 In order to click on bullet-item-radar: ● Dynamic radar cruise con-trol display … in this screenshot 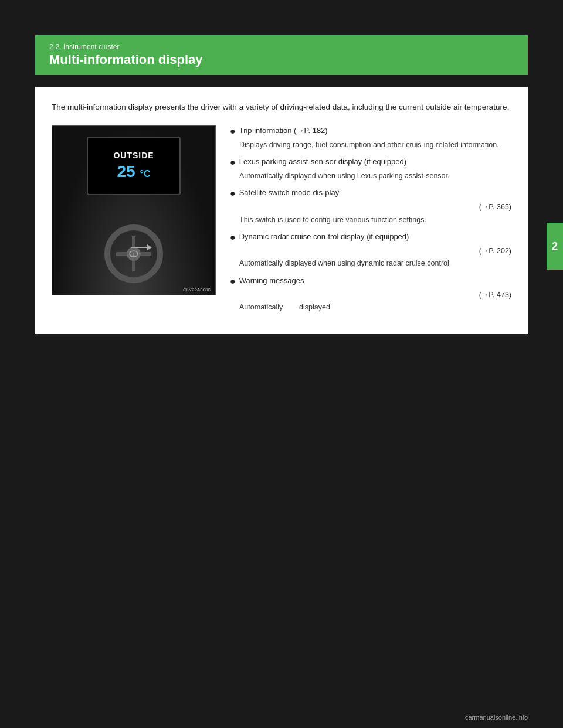, I will do `click(371, 251)`.